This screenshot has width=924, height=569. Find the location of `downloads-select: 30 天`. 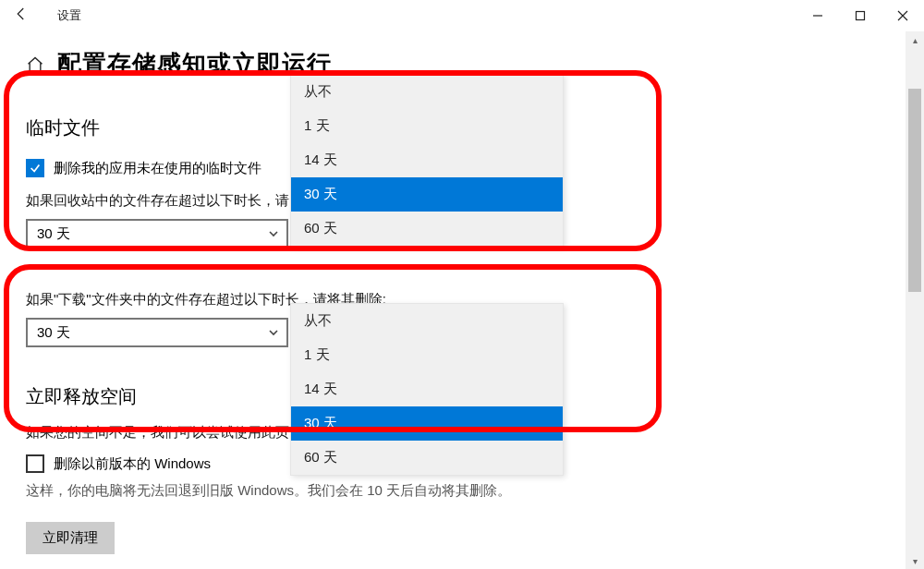

downloads-select: 30 天 is located at coordinates (157, 333).